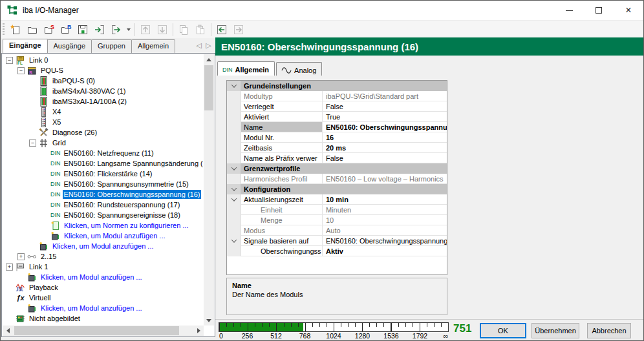 The image size is (644, 341). I want to click on new-config-icon, so click(16, 30).